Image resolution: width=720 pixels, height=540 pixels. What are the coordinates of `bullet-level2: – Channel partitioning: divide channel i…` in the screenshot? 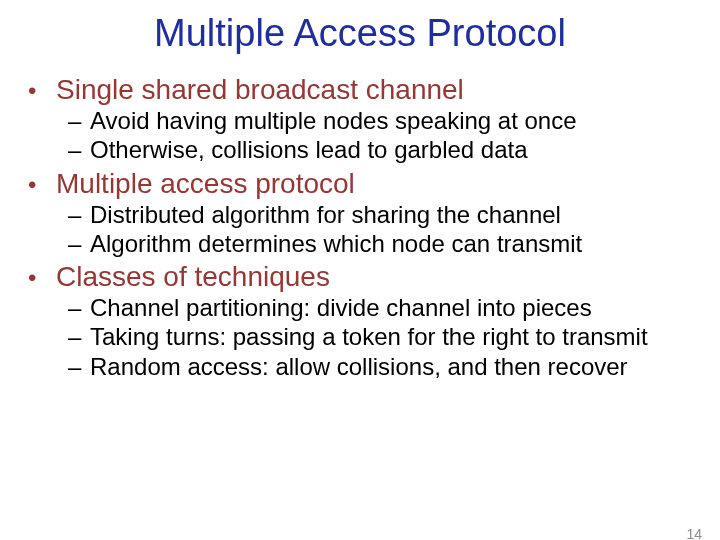 It's located at (369, 308).